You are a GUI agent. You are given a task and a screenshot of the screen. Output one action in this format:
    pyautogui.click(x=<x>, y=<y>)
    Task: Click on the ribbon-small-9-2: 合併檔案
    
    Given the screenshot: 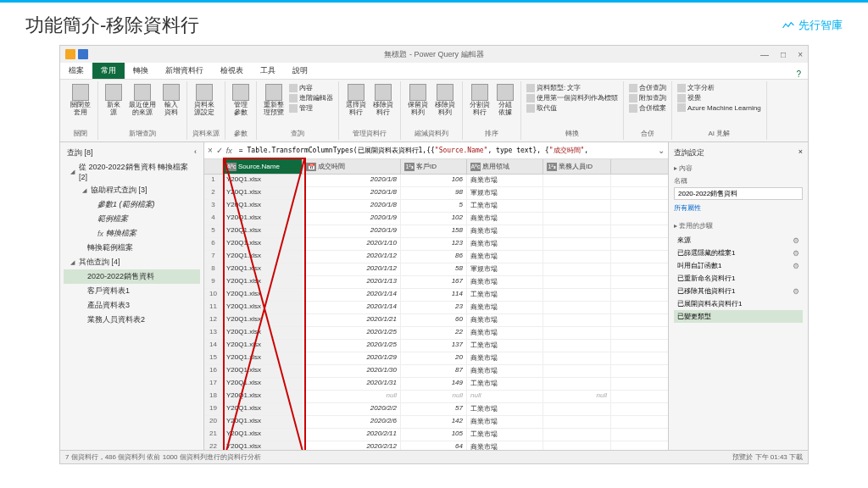 What is the action you would take?
    pyautogui.click(x=648, y=108)
    